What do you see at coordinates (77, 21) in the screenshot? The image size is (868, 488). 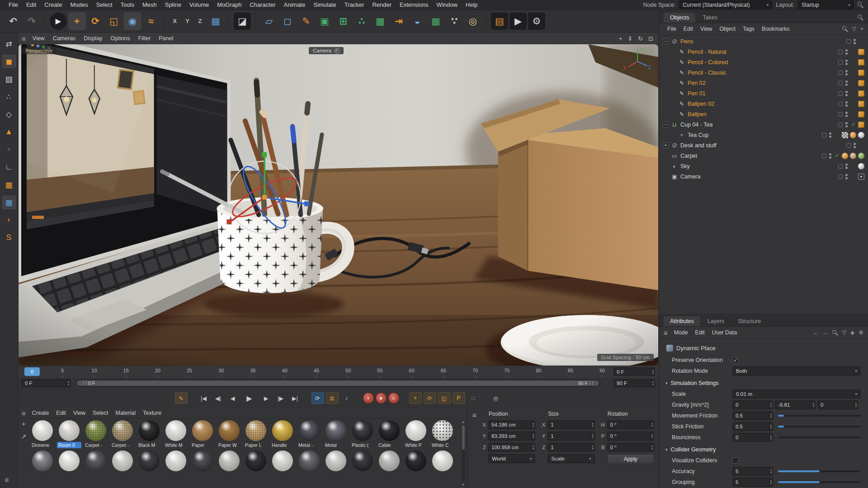 I see `move-tool: +` at bounding box center [77, 21].